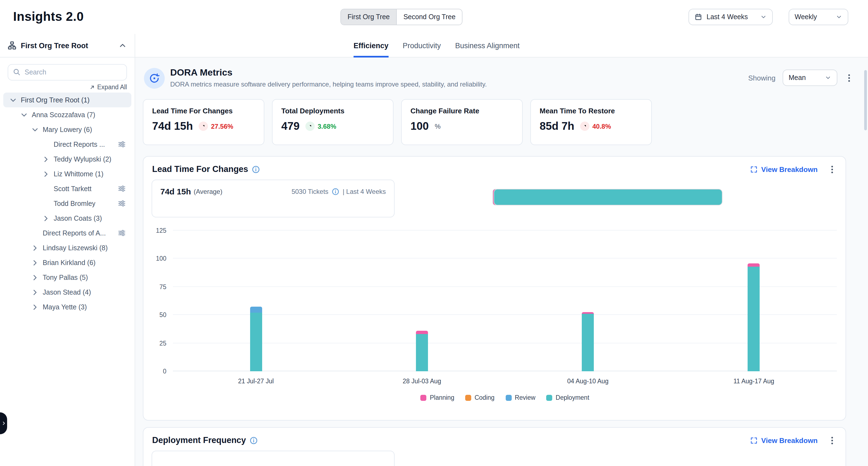 This screenshot has width=868, height=466. Describe the element at coordinates (731, 17) in the screenshot. I see `period-select: Last 4 Weeks` at that location.